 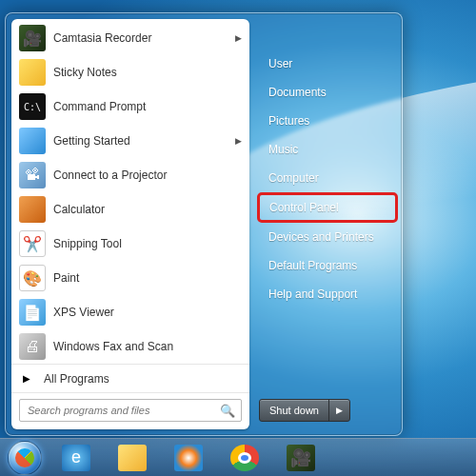 What do you see at coordinates (27, 379) in the screenshot?
I see `all-programs-arrow-icon: ▶` at bounding box center [27, 379].